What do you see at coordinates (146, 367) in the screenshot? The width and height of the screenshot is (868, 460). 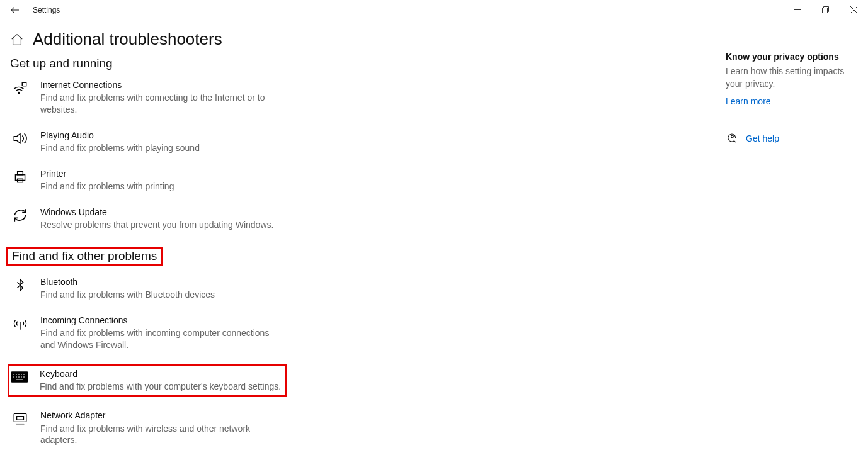 I see `troubleshooter-list-other: Bluetooth Find and fix problems with Blu…` at bounding box center [146, 367].